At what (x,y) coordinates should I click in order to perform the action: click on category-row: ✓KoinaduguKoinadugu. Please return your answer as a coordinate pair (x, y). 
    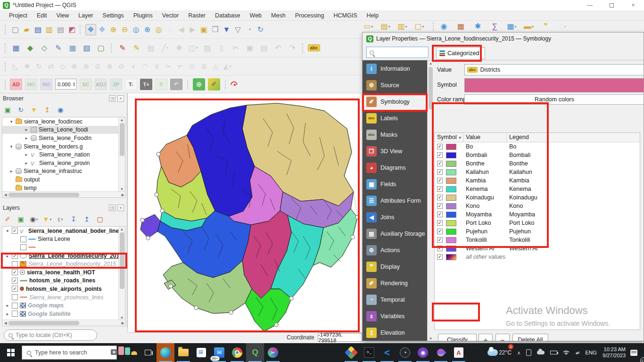
    Looking at the image, I should click on (537, 197).